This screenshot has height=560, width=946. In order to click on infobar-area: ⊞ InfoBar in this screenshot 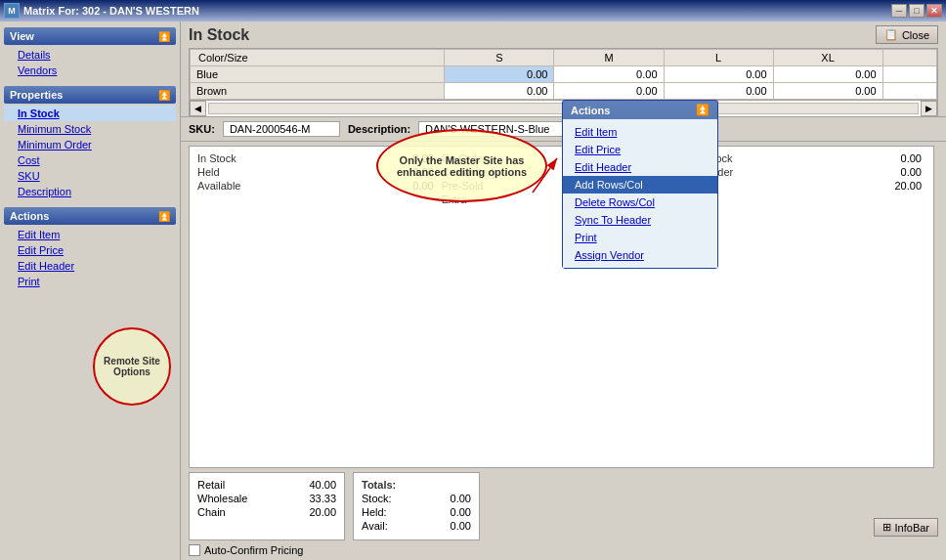, I will do `click(711, 506)`.